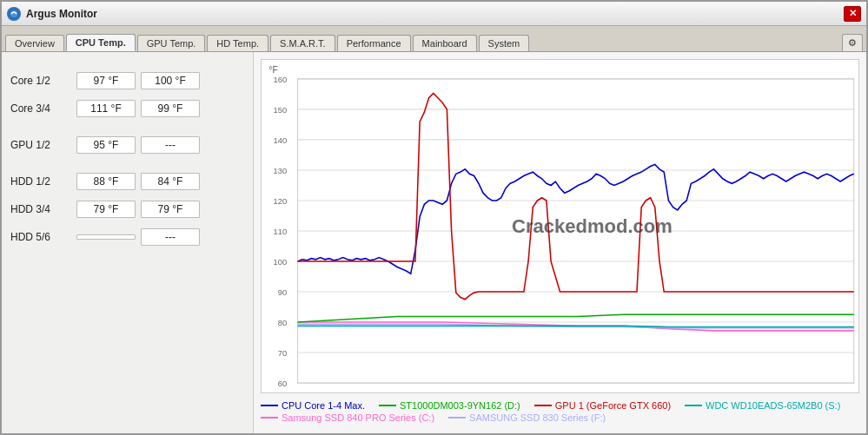  Describe the element at coordinates (127, 81) in the screenshot. I see `sensor-row-0: Core 1/2 97 °F 100 °F` at that location.